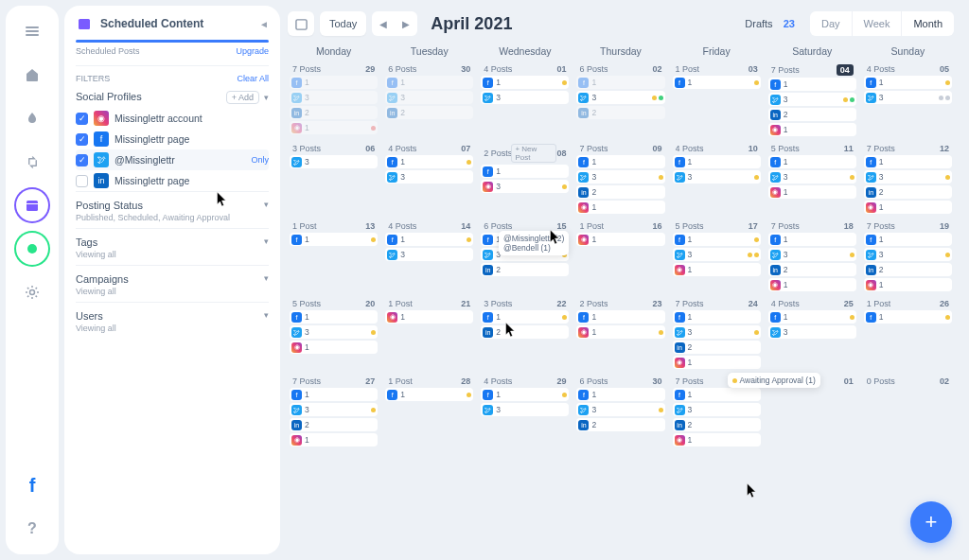  What do you see at coordinates (812, 179) in the screenshot?
I see `day-cell: 5 Posts11f1🕊3◉1` at bounding box center [812, 179].